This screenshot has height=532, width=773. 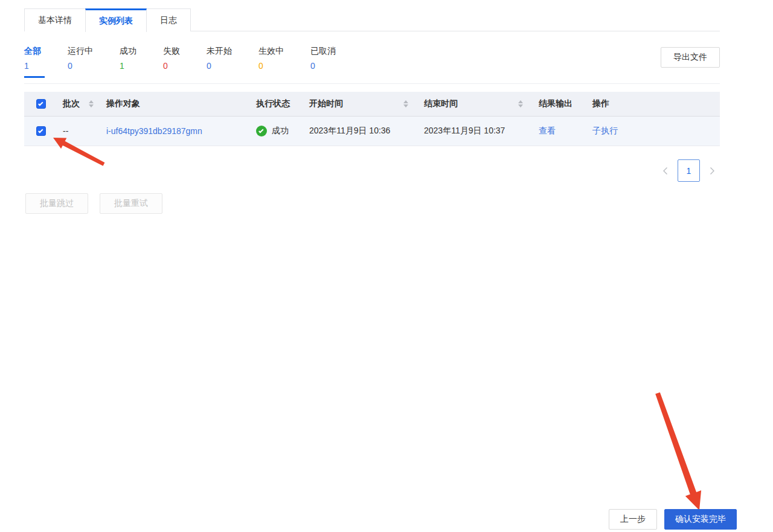 I want to click on next-page-icon, so click(x=713, y=171).